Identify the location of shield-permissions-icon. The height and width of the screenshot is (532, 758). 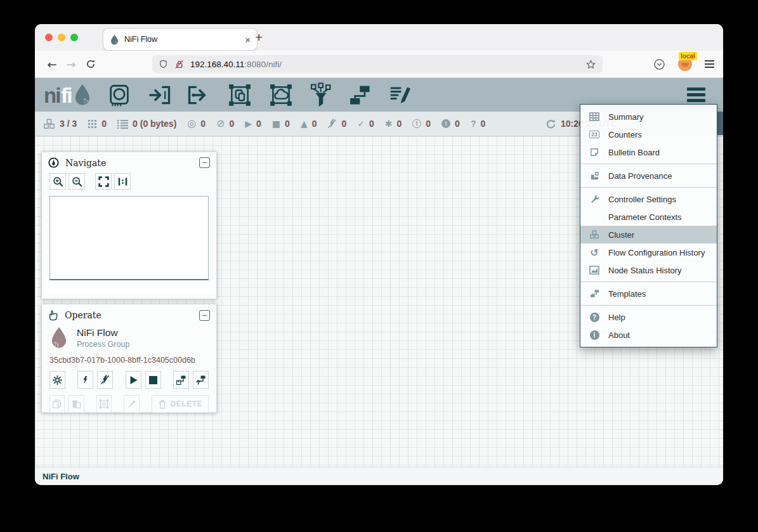
(164, 64).